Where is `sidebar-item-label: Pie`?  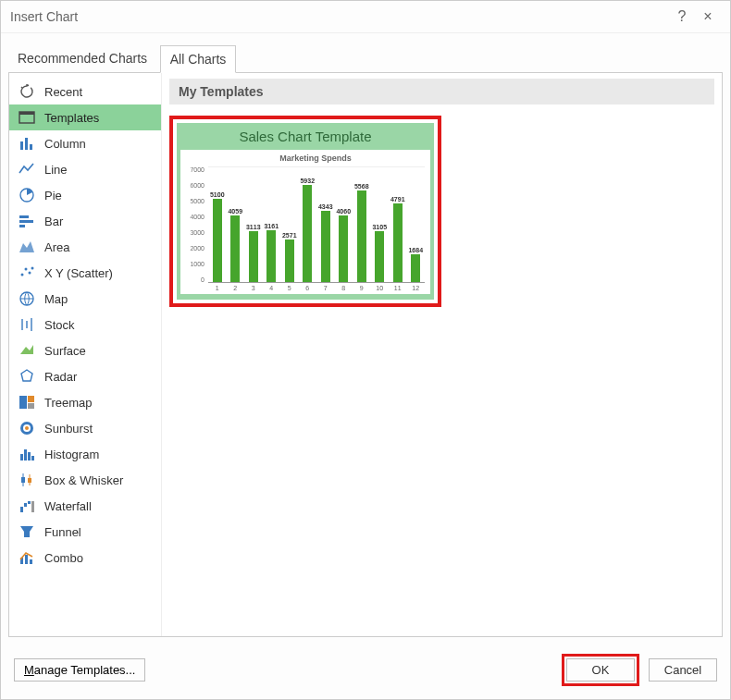
sidebar-item-label: Pie is located at coordinates (54, 196).